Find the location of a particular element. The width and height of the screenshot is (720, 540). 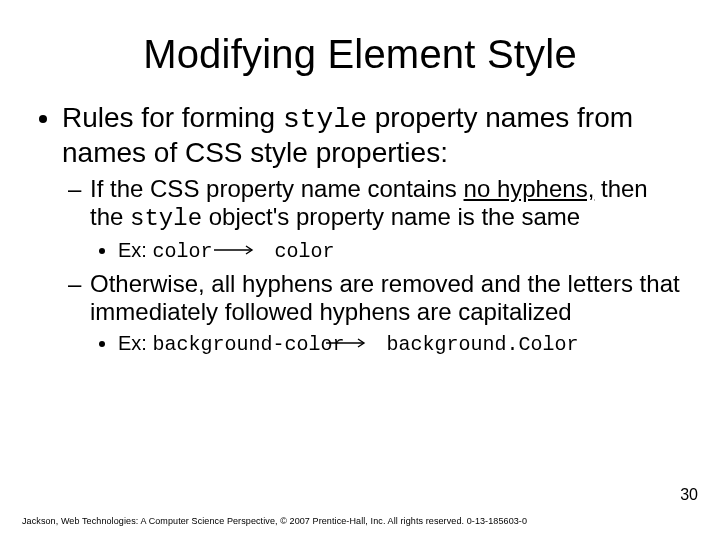

code-bgcolor-src: background-color is located at coordinates (248, 344).